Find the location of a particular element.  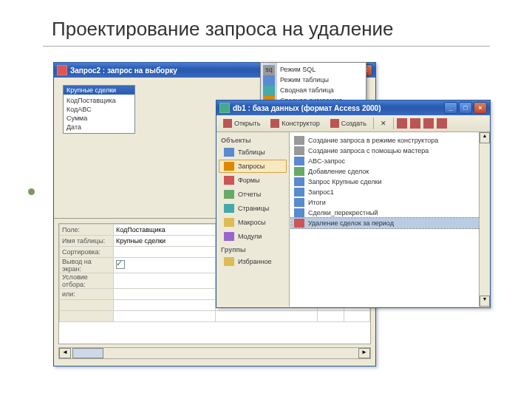

new-icon is located at coordinates (335, 123).